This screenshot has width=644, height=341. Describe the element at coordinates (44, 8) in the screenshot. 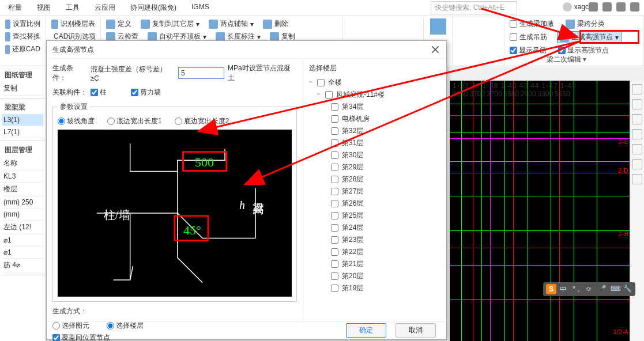

I see `tab-1: 视图` at that location.